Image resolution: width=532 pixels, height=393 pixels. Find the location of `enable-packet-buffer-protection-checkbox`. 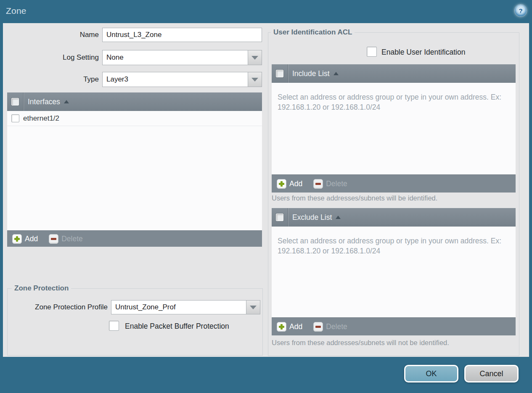

enable-packet-buffer-protection-checkbox is located at coordinates (114, 326).